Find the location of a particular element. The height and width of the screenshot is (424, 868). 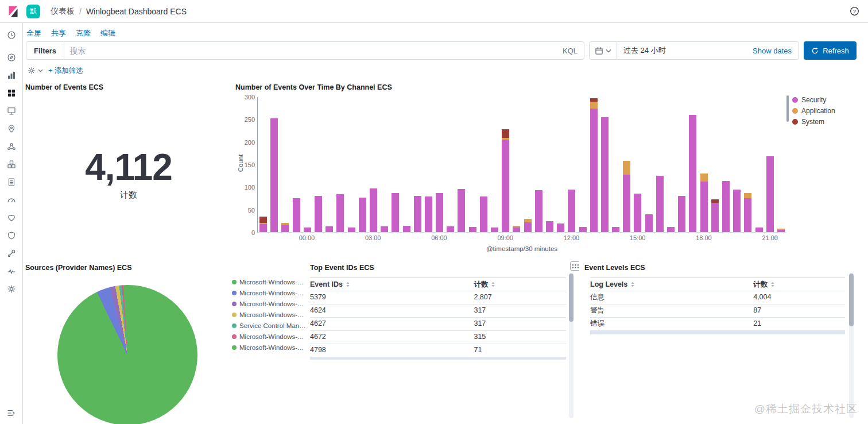

bar-21:00 is located at coordinates (770, 164).